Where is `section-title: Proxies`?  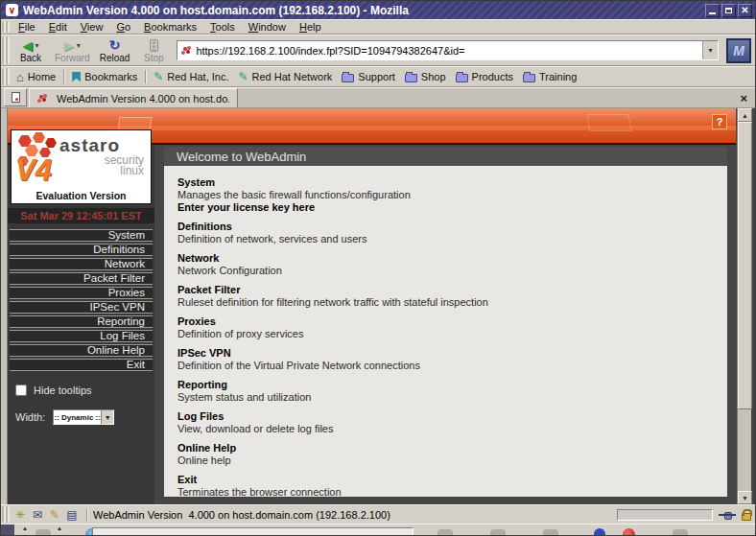 section-title: Proxies is located at coordinates (445, 322).